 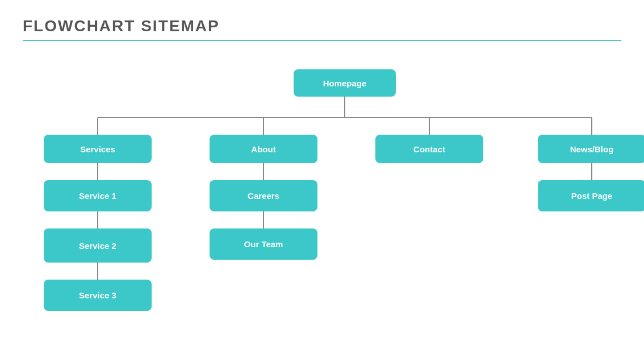 I want to click on node-service3: Service 3, so click(x=98, y=296).